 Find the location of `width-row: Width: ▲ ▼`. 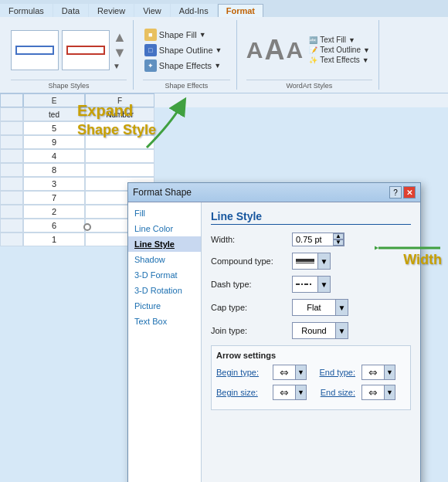

width-row: Width: ▲ ▼ is located at coordinates (311, 239).